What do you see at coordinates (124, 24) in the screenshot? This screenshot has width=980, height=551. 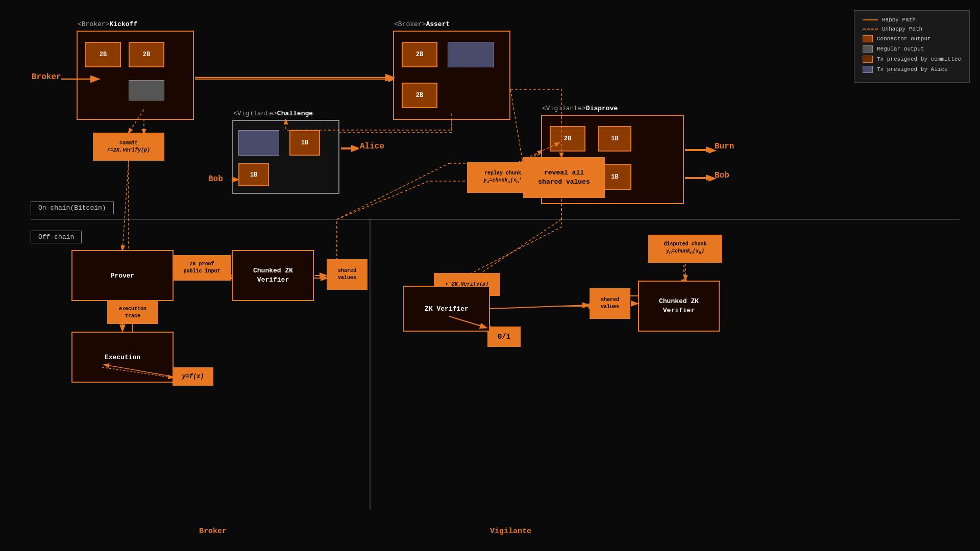 I see `kickoff-main: Kickoff` at bounding box center [124, 24].